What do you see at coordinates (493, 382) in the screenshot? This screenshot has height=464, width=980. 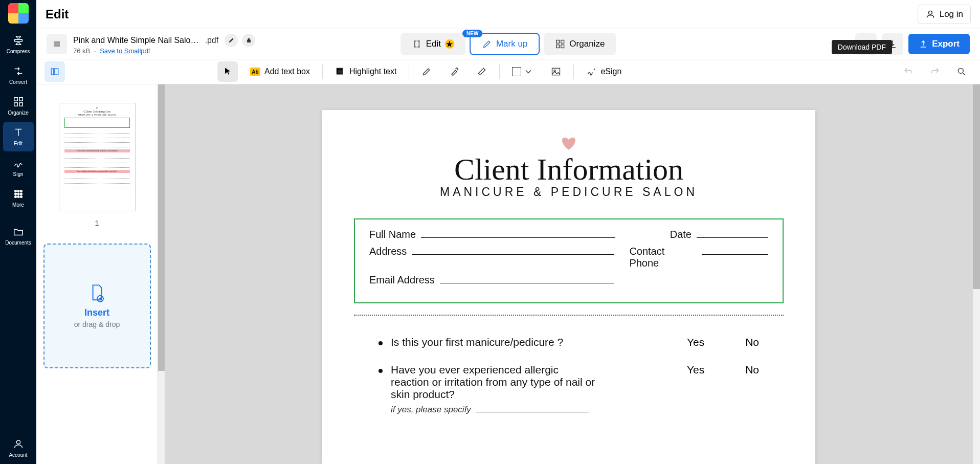 I see `q2-text: Have you ever experienced allergic react…` at bounding box center [493, 382].